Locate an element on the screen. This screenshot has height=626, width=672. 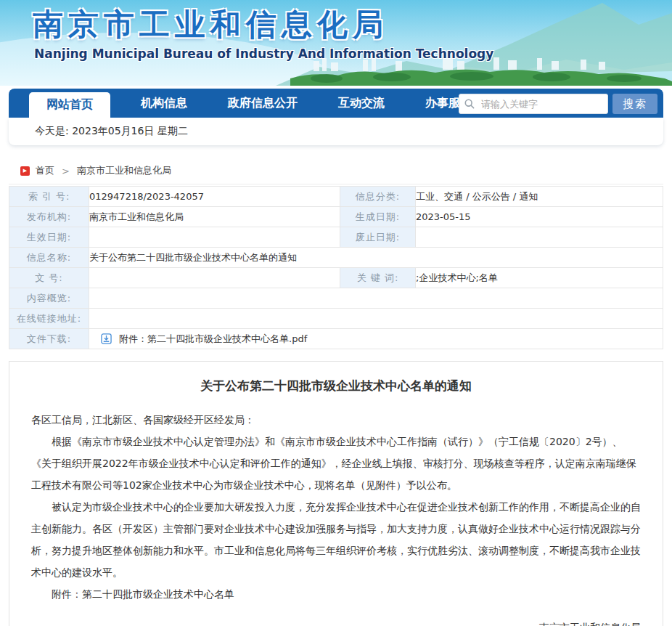
signature-org: 南京市工业和信息化局 is located at coordinates (336, 622).